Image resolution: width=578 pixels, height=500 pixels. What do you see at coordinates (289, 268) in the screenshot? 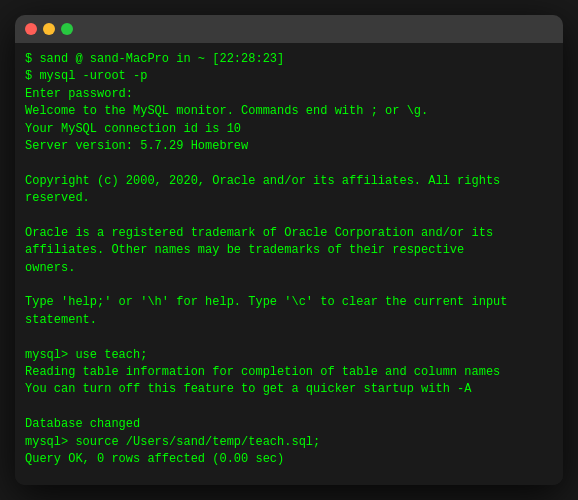
I see `output-line: owners.` at bounding box center [289, 268].